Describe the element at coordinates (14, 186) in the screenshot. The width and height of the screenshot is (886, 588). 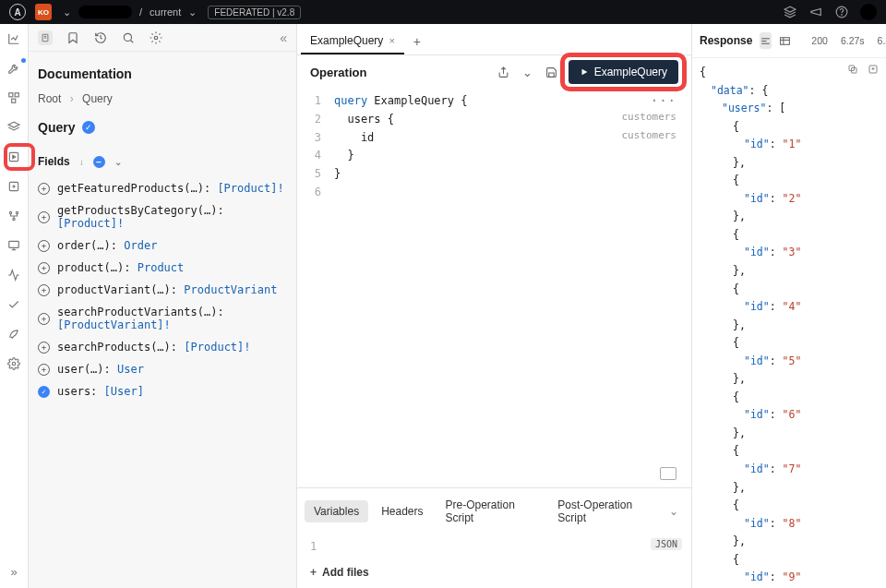
I see `nav-save-icon` at that location.